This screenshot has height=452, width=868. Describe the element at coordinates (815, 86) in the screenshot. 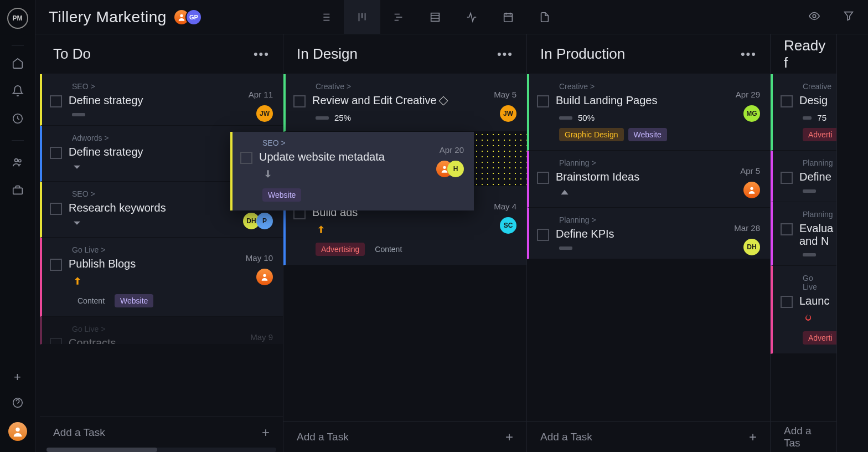

I see `card-category: Creative` at that location.